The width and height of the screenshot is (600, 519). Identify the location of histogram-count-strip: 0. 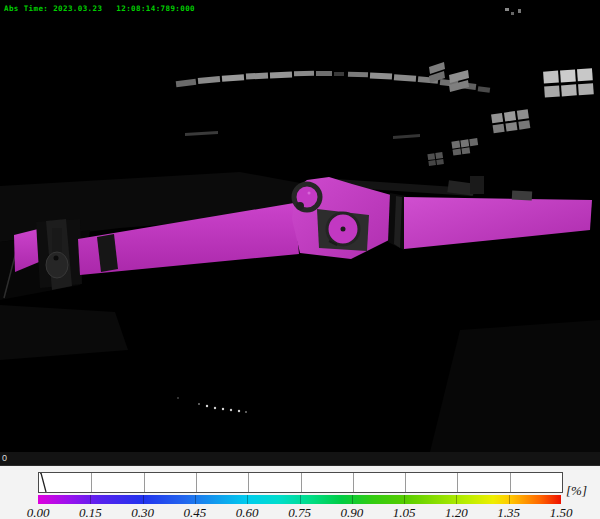
(300, 459).